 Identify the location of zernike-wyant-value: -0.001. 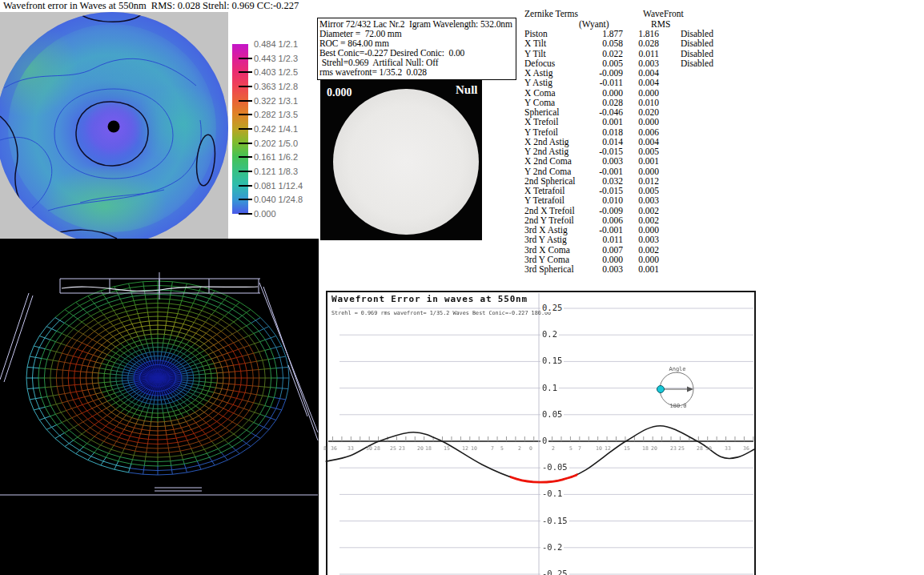
(591, 230).